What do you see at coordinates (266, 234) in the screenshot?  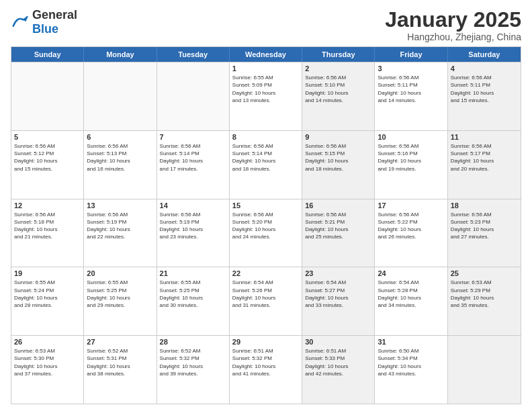 I see `calendar-cell-2-3: 15Sunrise: 6:56 AM Sunset: 5:20 PM Dayli…` at bounding box center [266, 234].